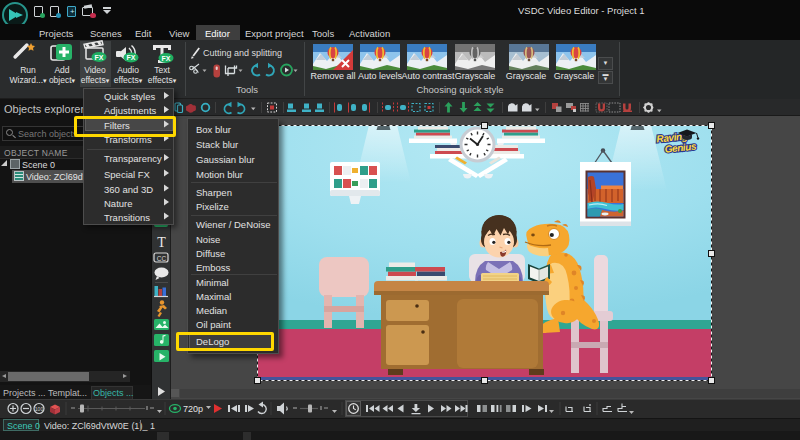 The height and width of the screenshot is (440, 800). What do you see at coordinates (193, 409) in the screenshot?
I see `svg-text: 720p` at bounding box center [193, 409].